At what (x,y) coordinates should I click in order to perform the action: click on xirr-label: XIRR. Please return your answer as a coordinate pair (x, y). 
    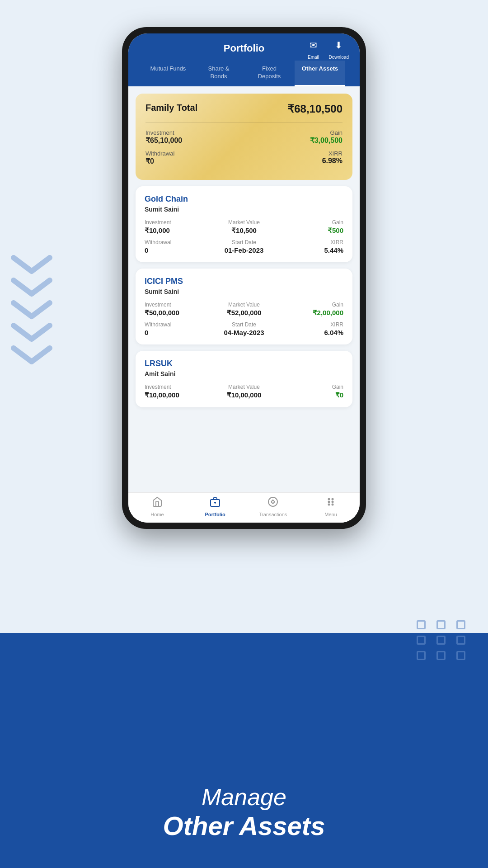
    Looking at the image, I should click on (333, 154).